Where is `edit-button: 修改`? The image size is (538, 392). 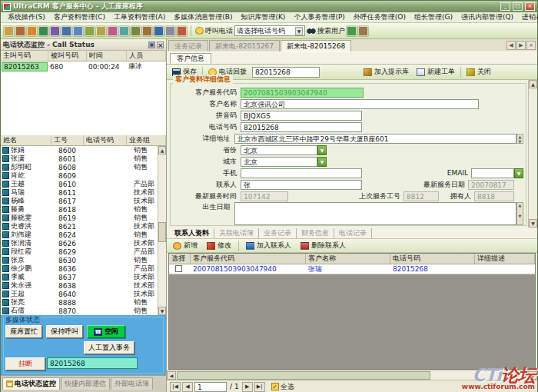
edit-button: 修改 is located at coordinates (219, 246).